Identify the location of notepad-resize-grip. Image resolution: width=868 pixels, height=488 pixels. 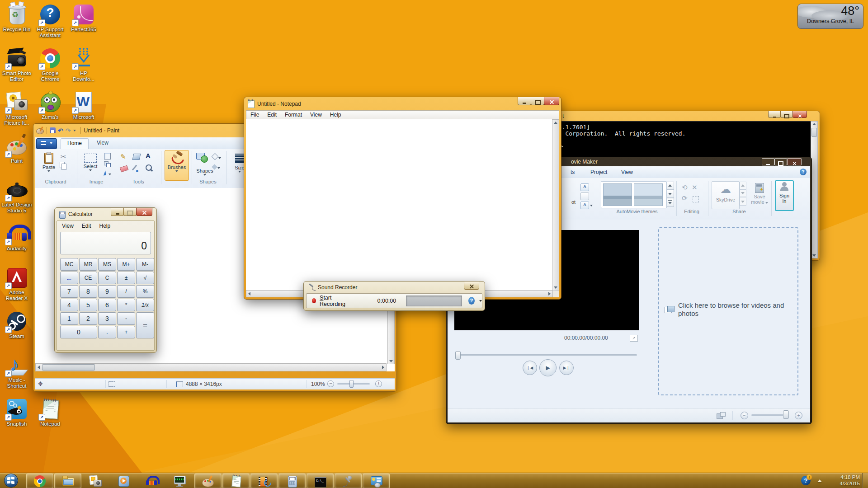
(556, 294).